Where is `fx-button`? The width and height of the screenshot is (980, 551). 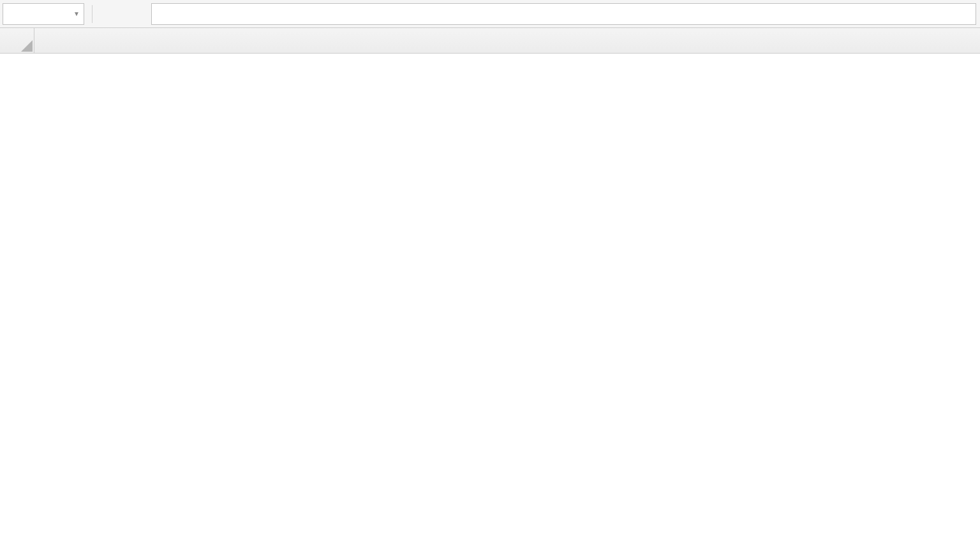
fx-button is located at coordinates (142, 14).